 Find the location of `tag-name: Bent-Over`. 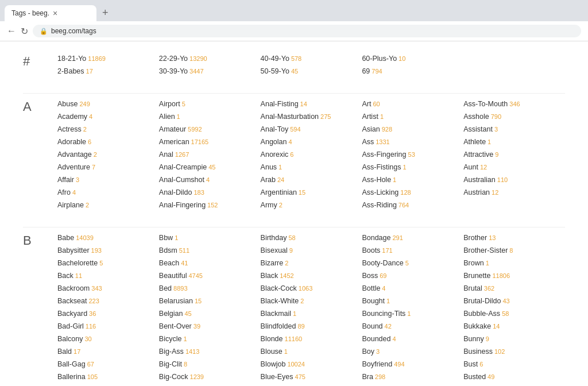

tag-name: Bent-Over is located at coordinates (176, 326).